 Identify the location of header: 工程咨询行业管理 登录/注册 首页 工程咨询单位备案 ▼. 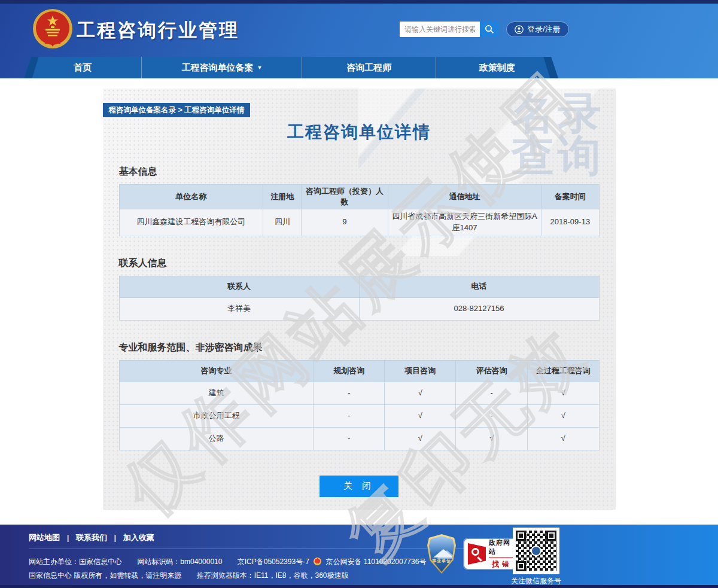
(359, 41).